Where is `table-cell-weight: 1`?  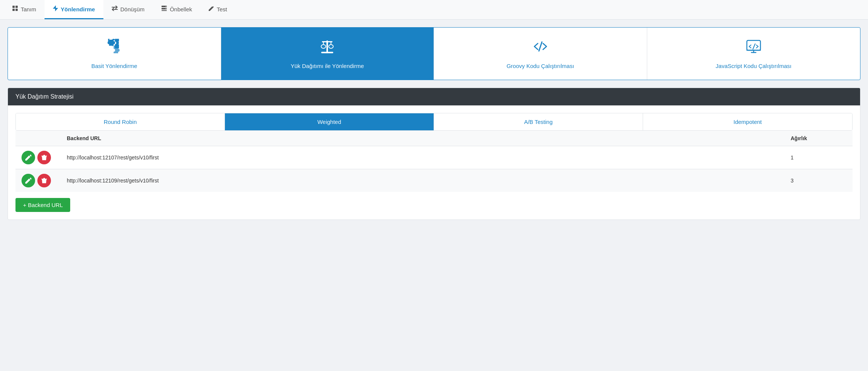
table-cell-weight: 1 is located at coordinates (819, 158).